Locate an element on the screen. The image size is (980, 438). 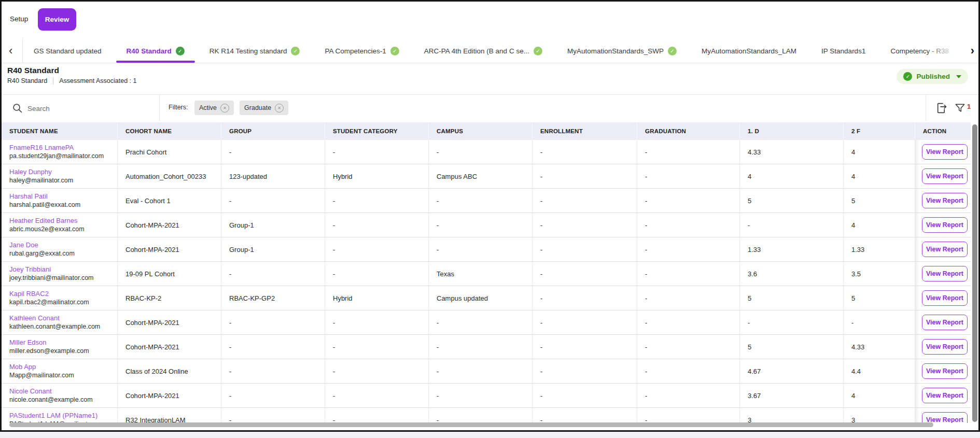
toolbar-divider is located at coordinates (160, 108).